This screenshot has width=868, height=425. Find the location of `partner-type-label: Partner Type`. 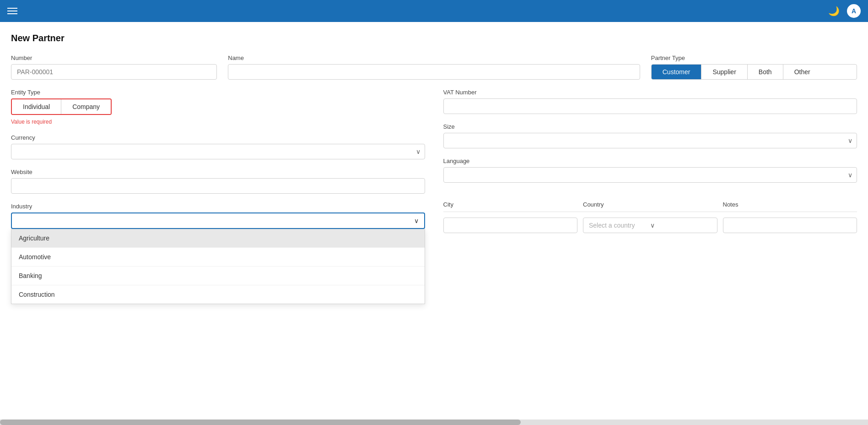

partner-type-label: Partner Type is located at coordinates (754, 58).